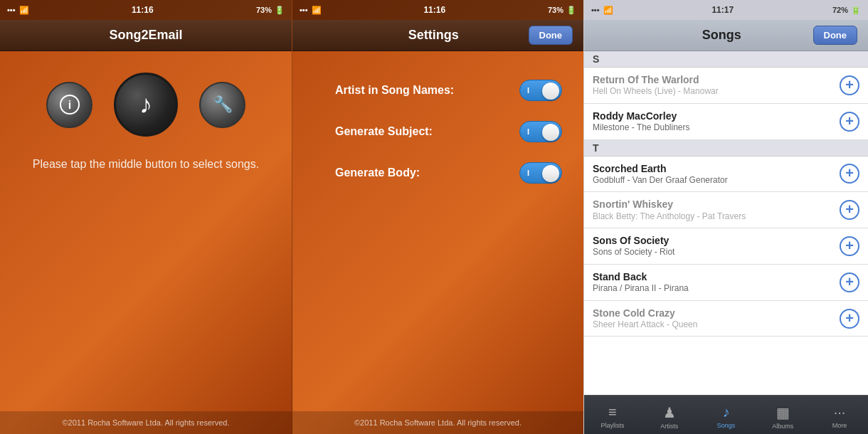  What do you see at coordinates (541, 173) in the screenshot?
I see `generate-body-toggle` at bounding box center [541, 173].